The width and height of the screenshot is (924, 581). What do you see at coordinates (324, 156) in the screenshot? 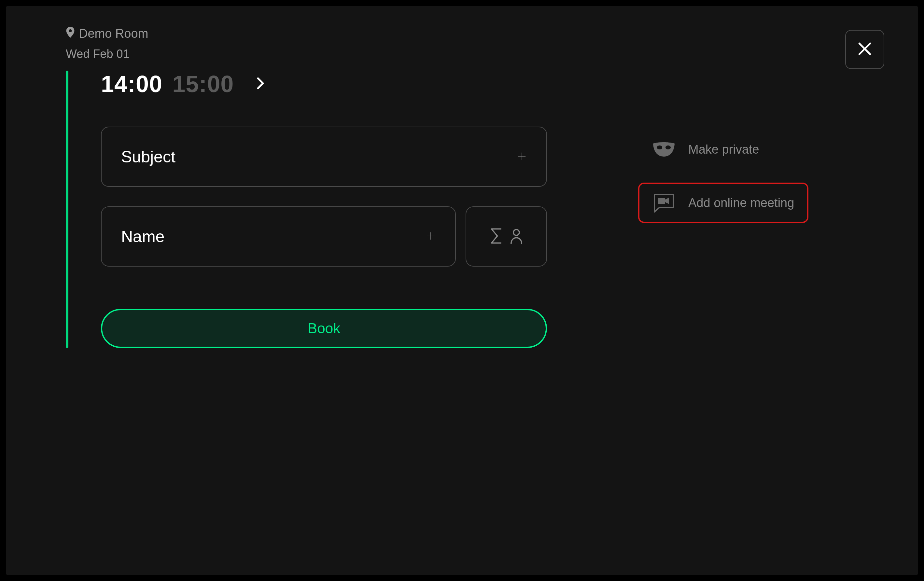
I see `subject-input: Subject` at bounding box center [324, 156].